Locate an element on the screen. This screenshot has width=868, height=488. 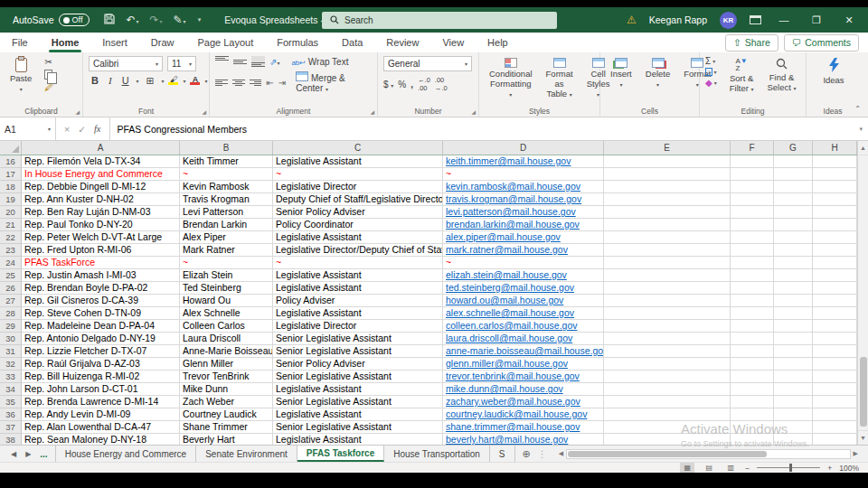
next-sheet-icon: ▶ is located at coordinates (28, 454).